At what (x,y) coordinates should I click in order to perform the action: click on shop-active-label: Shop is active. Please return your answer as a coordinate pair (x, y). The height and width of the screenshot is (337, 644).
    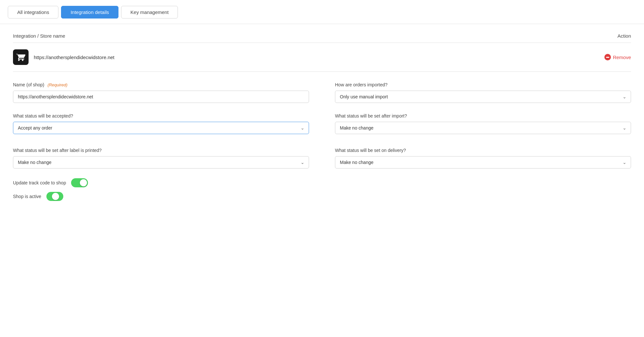
    Looking at the image, I should click on (27, 196).